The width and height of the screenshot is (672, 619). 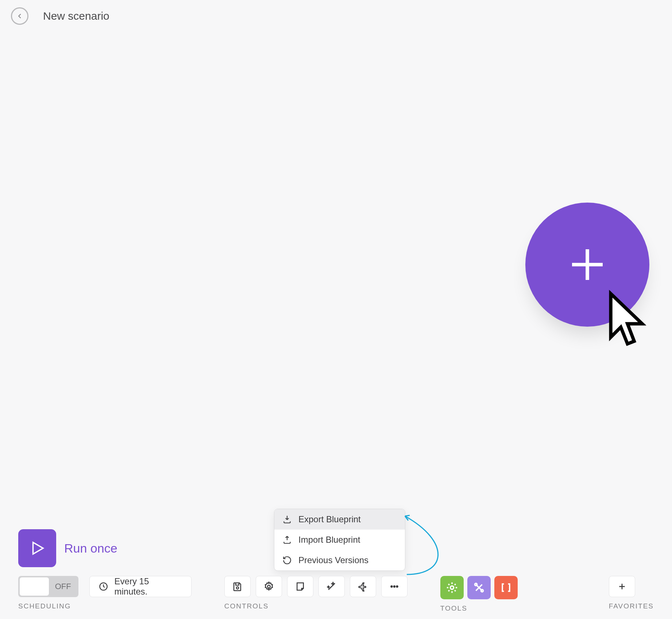 I want to click on clock-icon, so click(x=104, y=587).